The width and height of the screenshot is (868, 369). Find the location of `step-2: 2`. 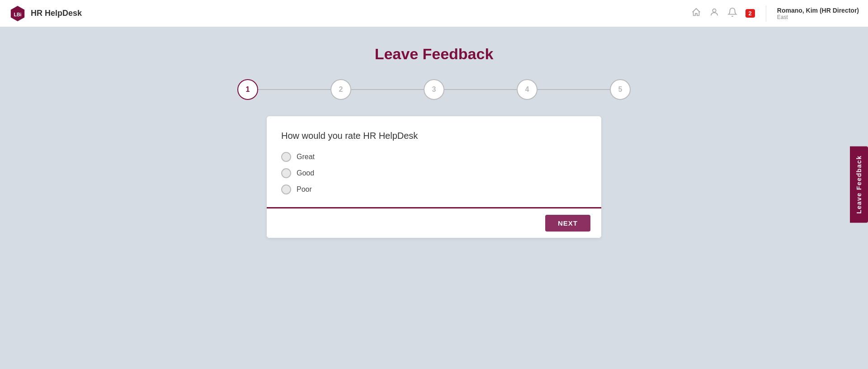

step-2: 2 is located at coordinates (341, 90).